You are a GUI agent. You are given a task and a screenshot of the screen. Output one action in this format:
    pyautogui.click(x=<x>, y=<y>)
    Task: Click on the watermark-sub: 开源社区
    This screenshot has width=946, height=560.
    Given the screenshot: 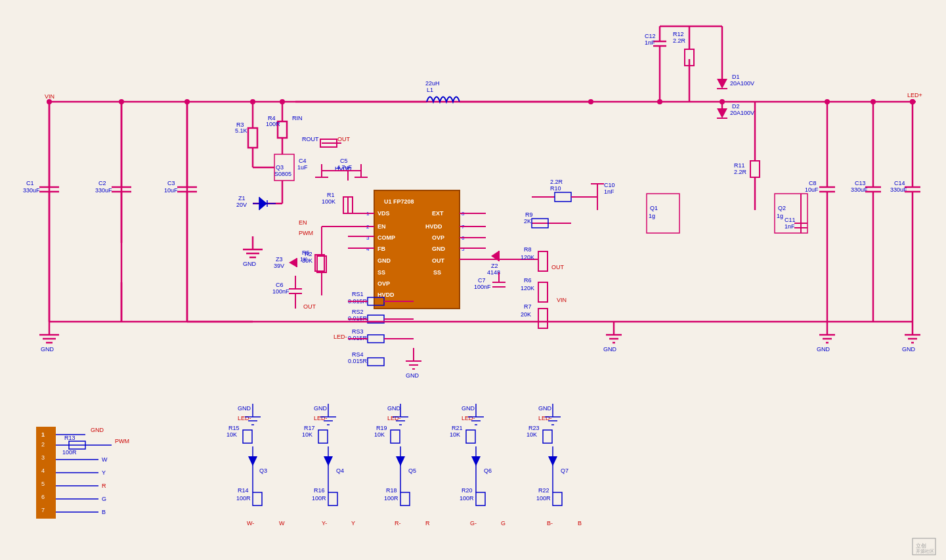 What is the action you would take?
    pyautogui.click(x=925, y=551)
    